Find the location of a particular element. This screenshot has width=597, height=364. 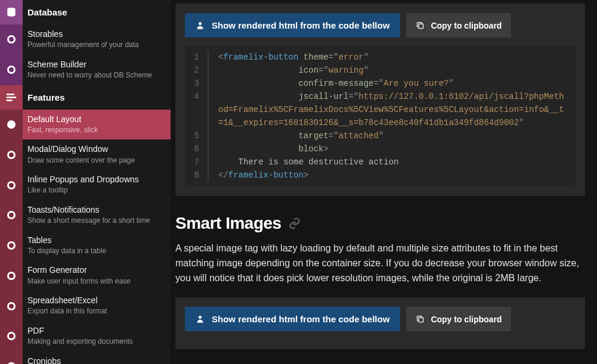

sidebar-item-title: Tables is located at coordinates (97, 240).